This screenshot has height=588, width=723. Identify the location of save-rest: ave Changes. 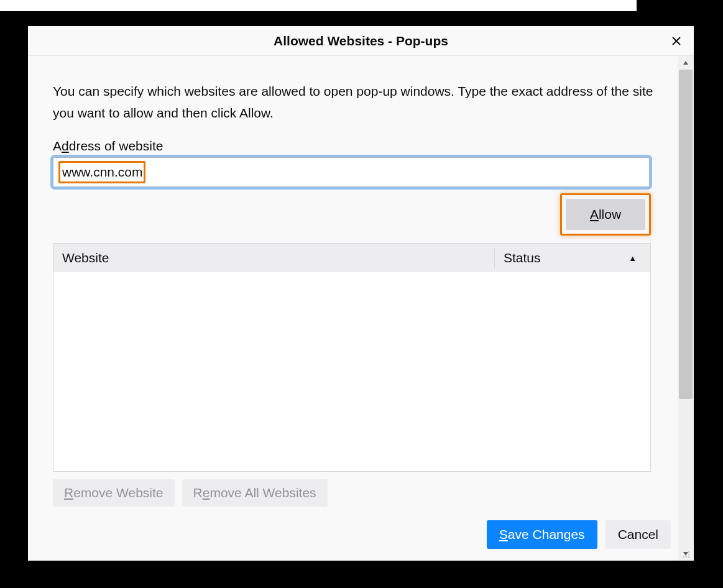
(546, 535).